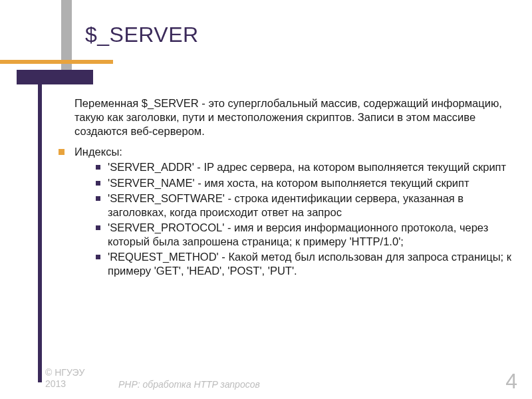 The height and width of the screenshot is (399, 532). I want to click on list-item: 'REQUEST_METHOD' - Какой метод был испол…, so click(305, 264).